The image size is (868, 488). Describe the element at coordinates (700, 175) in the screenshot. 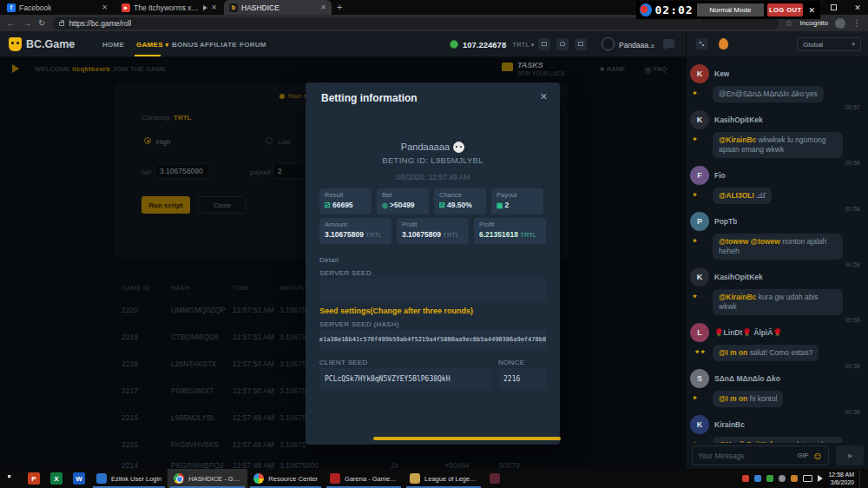

I see `avatar: F` at that location.